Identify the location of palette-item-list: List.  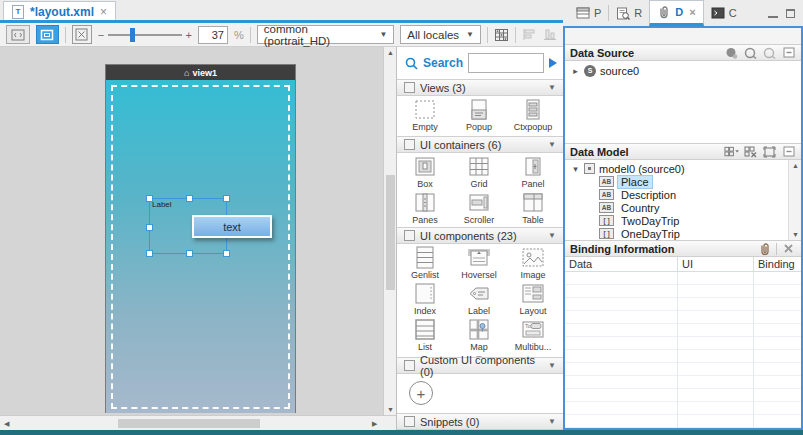
(425, 336).